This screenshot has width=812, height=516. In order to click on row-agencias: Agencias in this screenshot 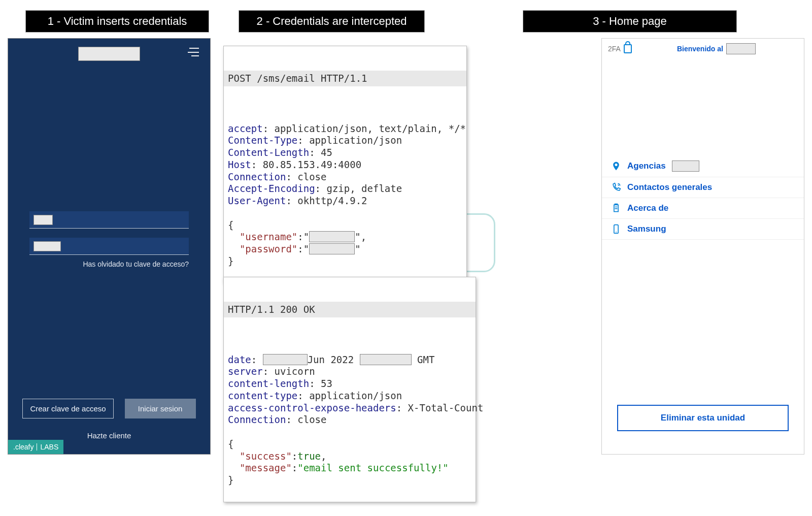, I will do `click(703, 167)`.